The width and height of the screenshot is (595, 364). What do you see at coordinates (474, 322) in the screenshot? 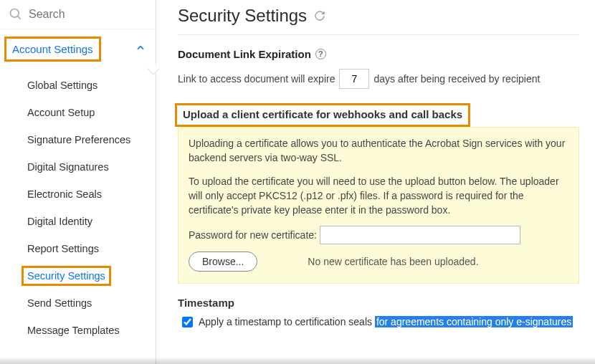
I see `timestamp-highlight: for agreements containing only e-signatu…` at bounding box center [474, 322].